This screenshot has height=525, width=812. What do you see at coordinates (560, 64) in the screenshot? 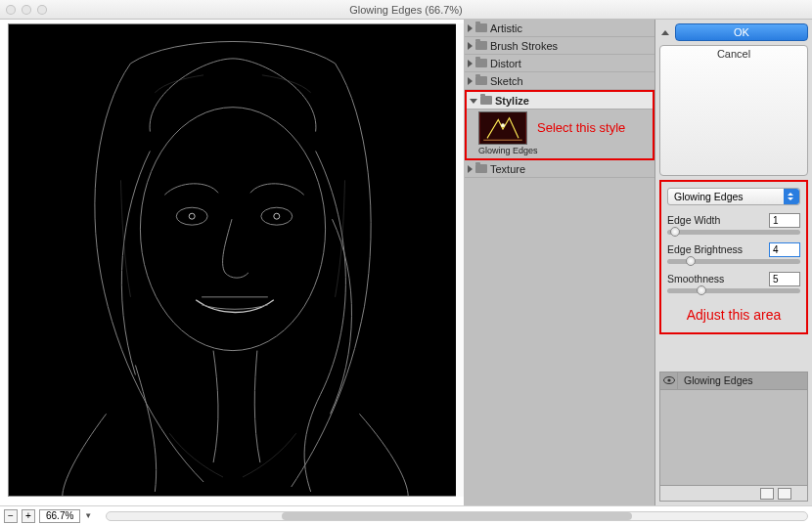
I see `category-distort: Distort` at bounding box center [560, 64].